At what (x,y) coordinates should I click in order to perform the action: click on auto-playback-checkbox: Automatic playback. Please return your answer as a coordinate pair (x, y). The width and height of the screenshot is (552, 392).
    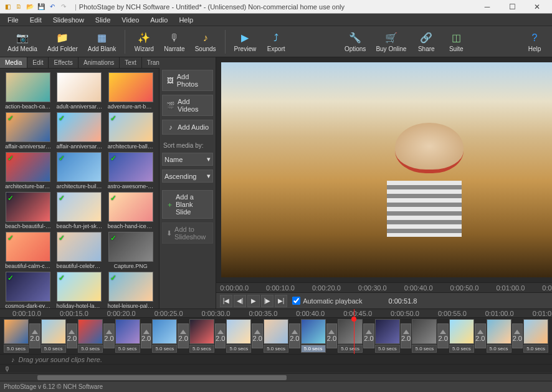
    Looking at the image, I should click on (327, 300).